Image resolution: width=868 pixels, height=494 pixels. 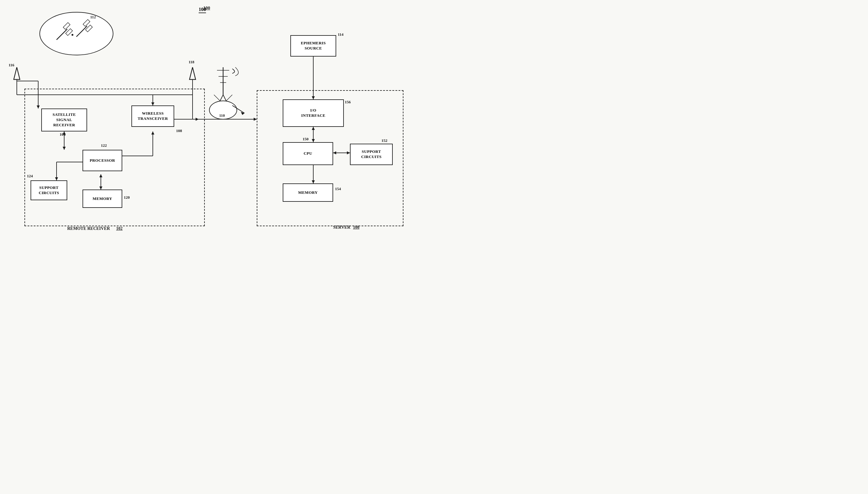 What do you see at coordinates (202, 10) in the screenshot?
I see `system-100-label: 100` at bounding box center [202, 10].